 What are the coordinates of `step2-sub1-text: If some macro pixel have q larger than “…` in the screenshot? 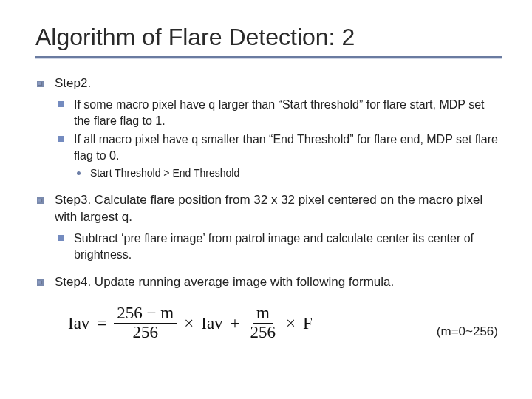 It's located at (279, 112).